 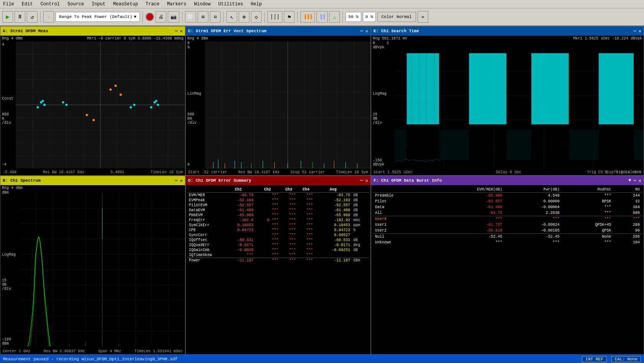 What do you see at coordinates (4, 165) in the screenshot?
I see `panel-a-y-bot: -4` at bounding box center [4, 165].